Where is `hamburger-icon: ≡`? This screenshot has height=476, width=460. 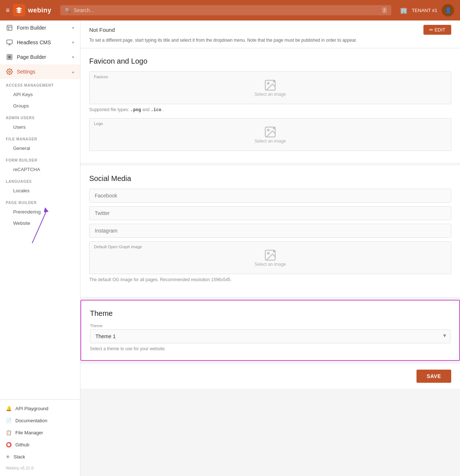
hamburger-icon: ≡ is located at coordinates (8, 10).